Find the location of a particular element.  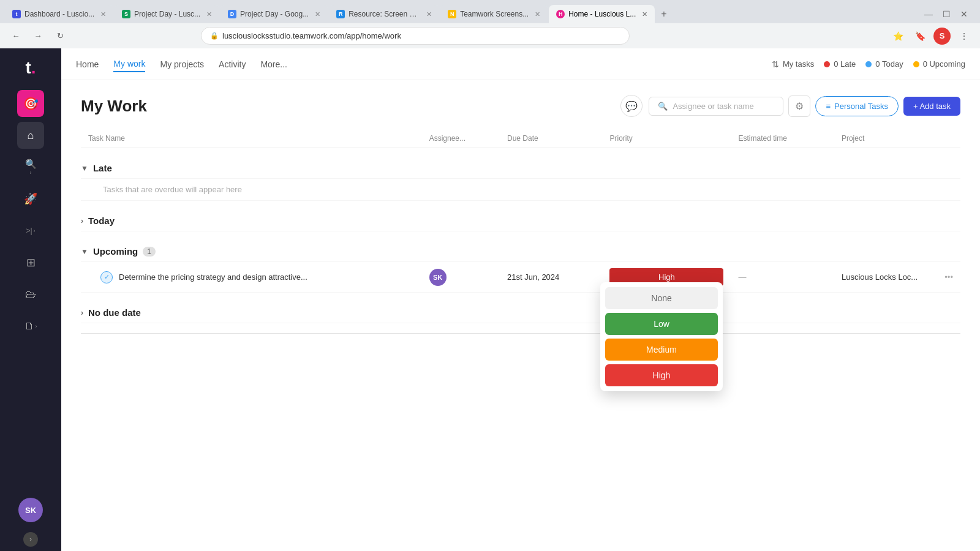

profile-icon: S is located at coordinates (942, 36).